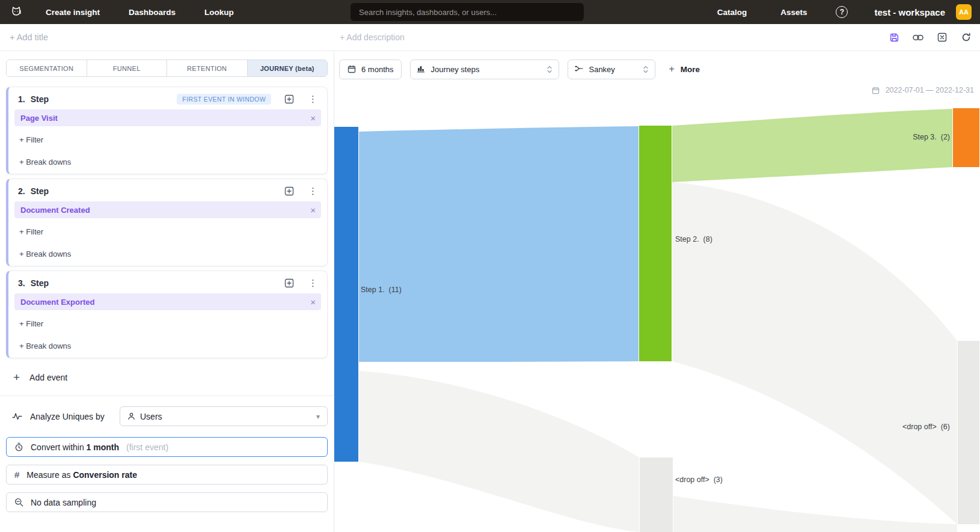 The width and height of the screenshot is (980, 532). I want to click on user-icon, so click(131, 416).